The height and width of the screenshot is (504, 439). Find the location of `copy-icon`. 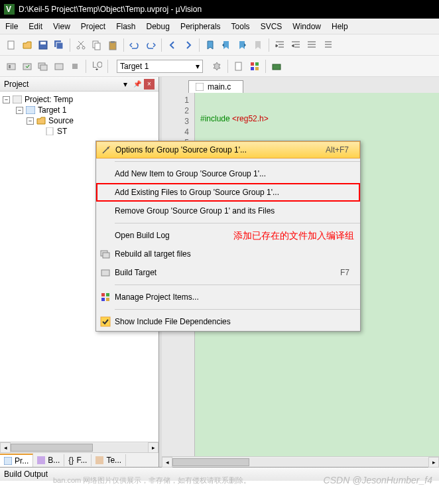

copy-icon is located at coordinates (97, 45).